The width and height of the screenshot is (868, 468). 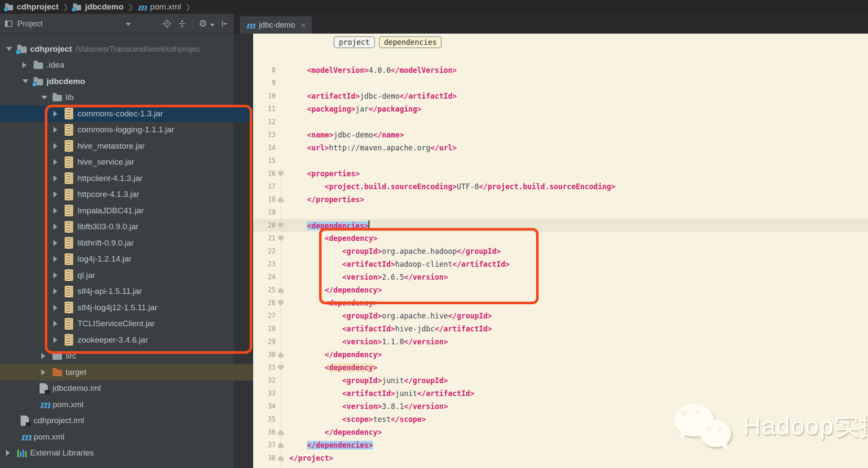 I want to click on code-line: 19, so click(x=561, y=212).